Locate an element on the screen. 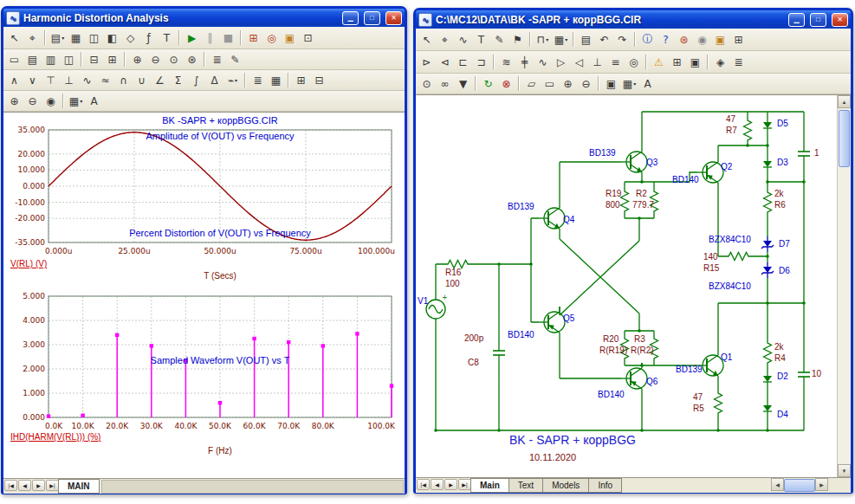  tab-info: Info is located at coordinates (605, 485).